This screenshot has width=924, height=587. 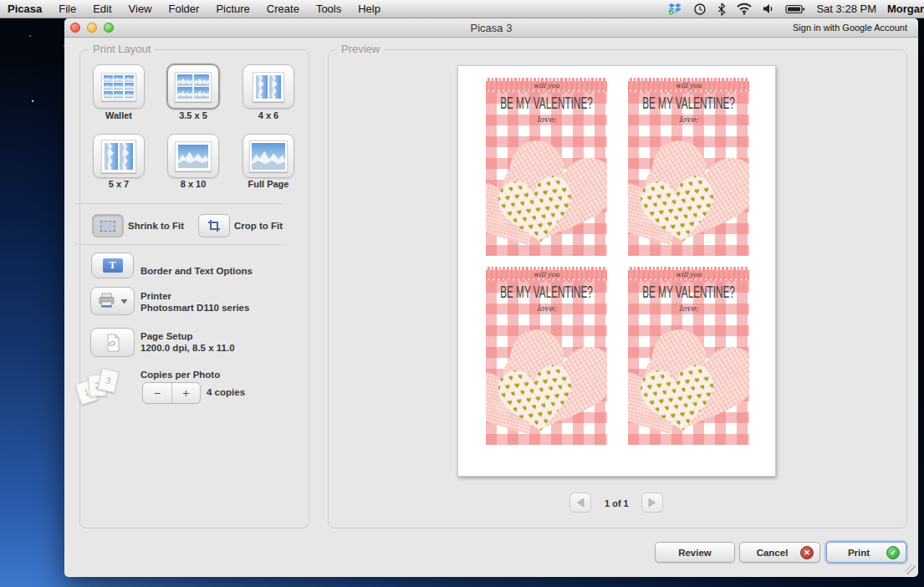 I want to click on crop-to-fit-button, so click(x=214, y=226).